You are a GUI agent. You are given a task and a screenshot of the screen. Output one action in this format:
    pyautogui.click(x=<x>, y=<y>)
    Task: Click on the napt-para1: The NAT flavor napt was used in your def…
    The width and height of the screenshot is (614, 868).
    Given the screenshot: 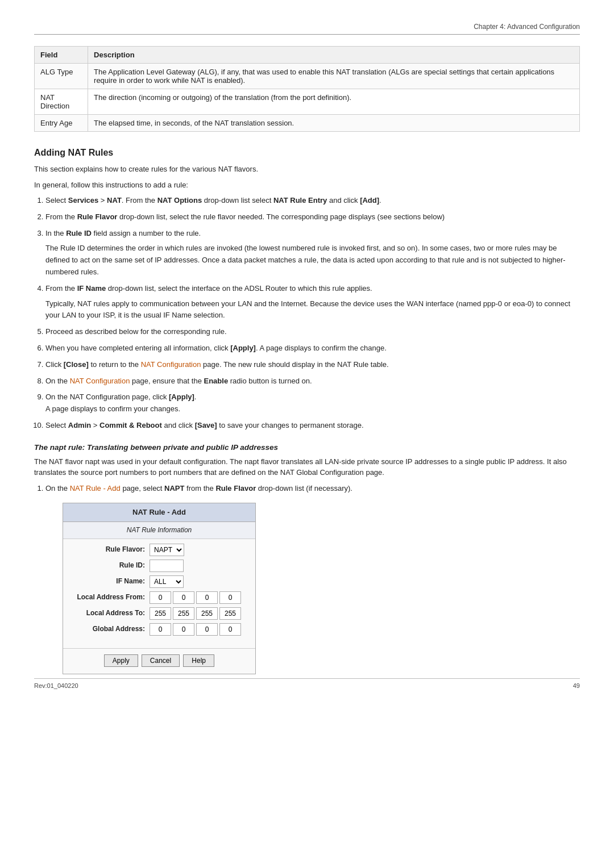 What is the action you would take?
    pyautogui.click(x=307, y=467)
    